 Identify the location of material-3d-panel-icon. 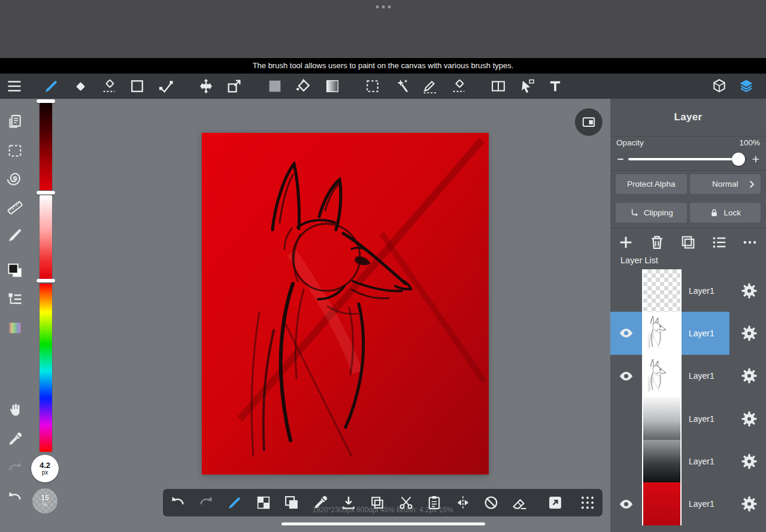
(719, 86).